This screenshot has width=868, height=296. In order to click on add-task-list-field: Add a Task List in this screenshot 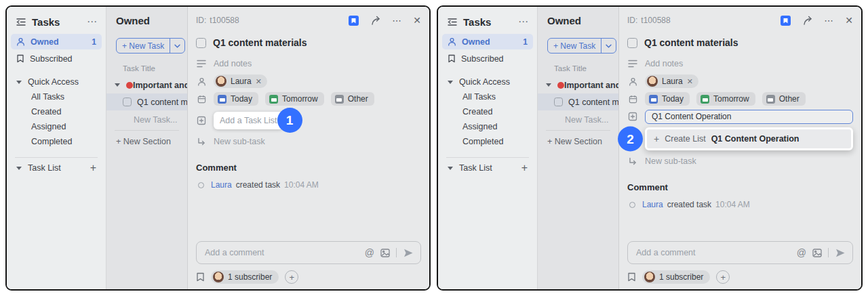, I will do `click(248, 121)`.